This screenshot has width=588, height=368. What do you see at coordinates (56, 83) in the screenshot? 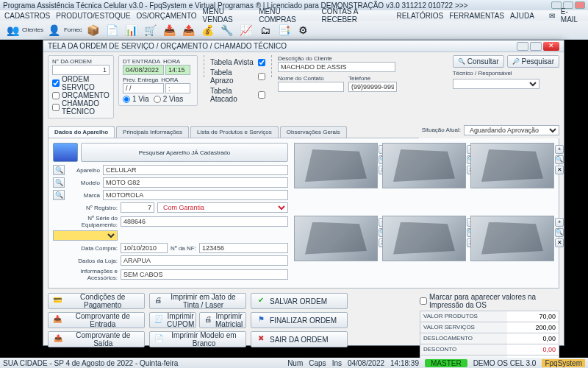
I see `tipo-os-check` at bounding box center [56, 83].